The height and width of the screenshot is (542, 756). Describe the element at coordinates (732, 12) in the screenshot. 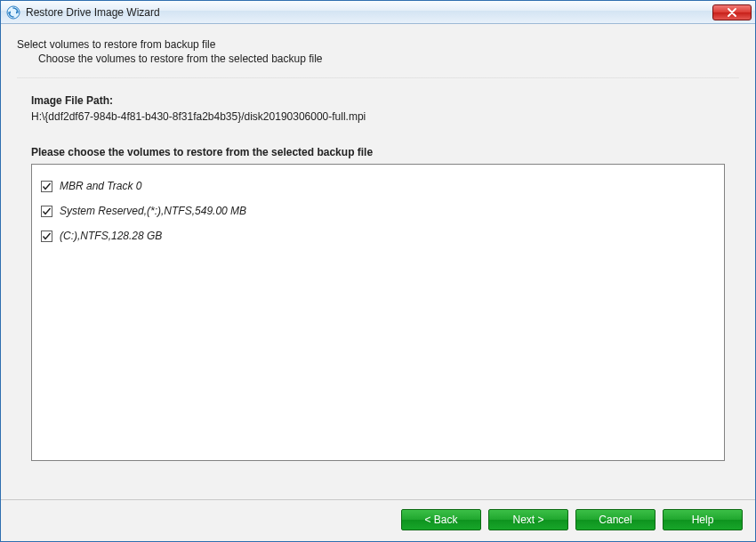

I see `close-button` at that location.